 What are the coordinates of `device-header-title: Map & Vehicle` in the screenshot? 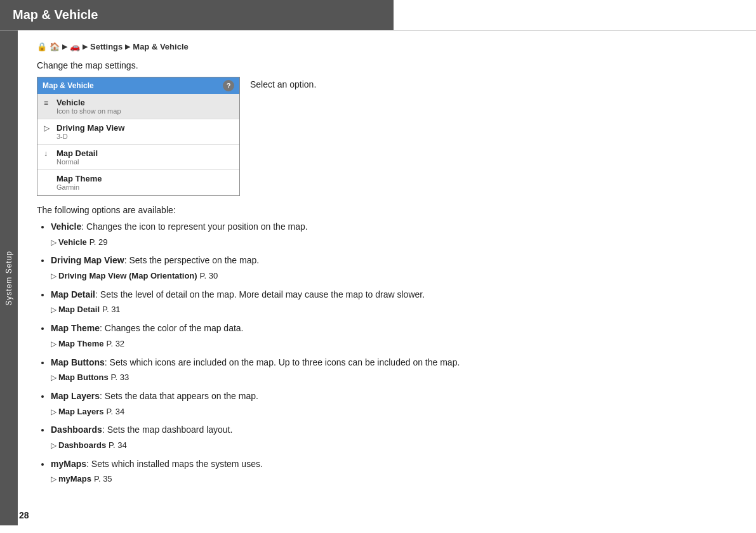 It's located at (69, 86).